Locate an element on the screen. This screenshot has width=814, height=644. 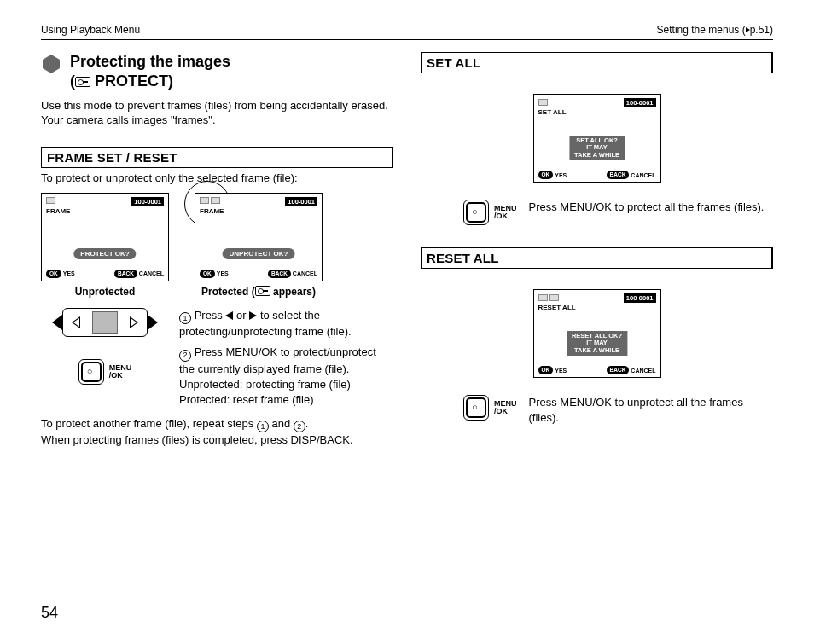
arrow-right-icon is located at coordinates (153, 322).